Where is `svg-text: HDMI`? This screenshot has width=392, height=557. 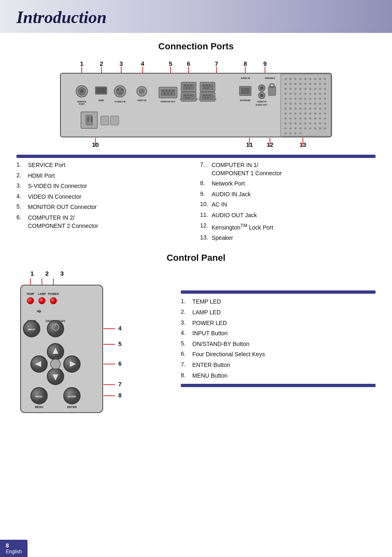 svg-text: HDMI is located at coordinates (101, 100).